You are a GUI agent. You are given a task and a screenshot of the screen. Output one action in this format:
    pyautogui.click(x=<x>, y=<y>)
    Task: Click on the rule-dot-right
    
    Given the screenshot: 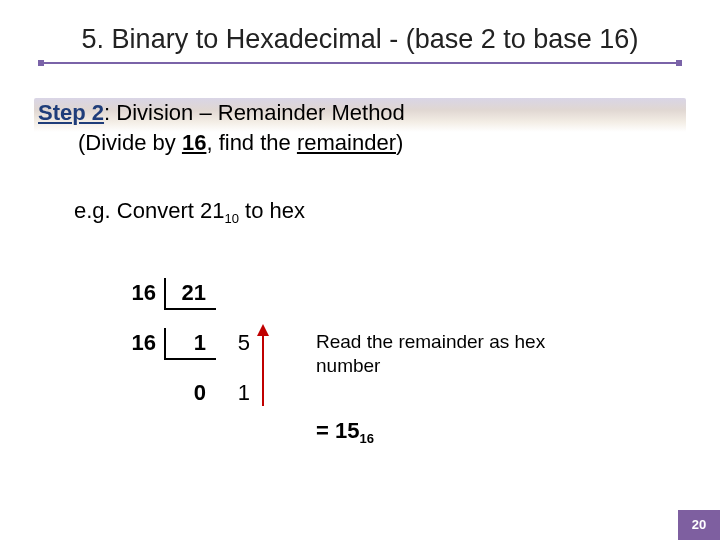 What is the action you would take?
    pyautogui.click(x=679, y=63)
    